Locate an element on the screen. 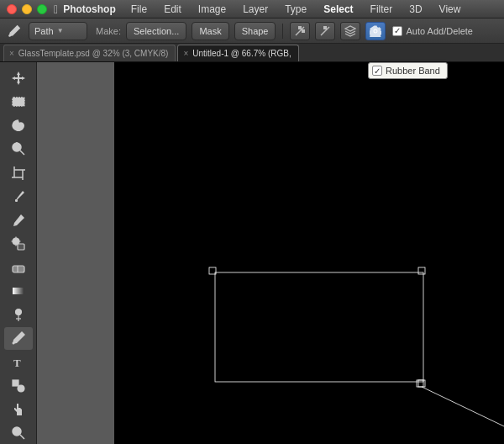 The height and width of the screenshot is (444, 504). crop-tool is located at coordinates (18, 173).